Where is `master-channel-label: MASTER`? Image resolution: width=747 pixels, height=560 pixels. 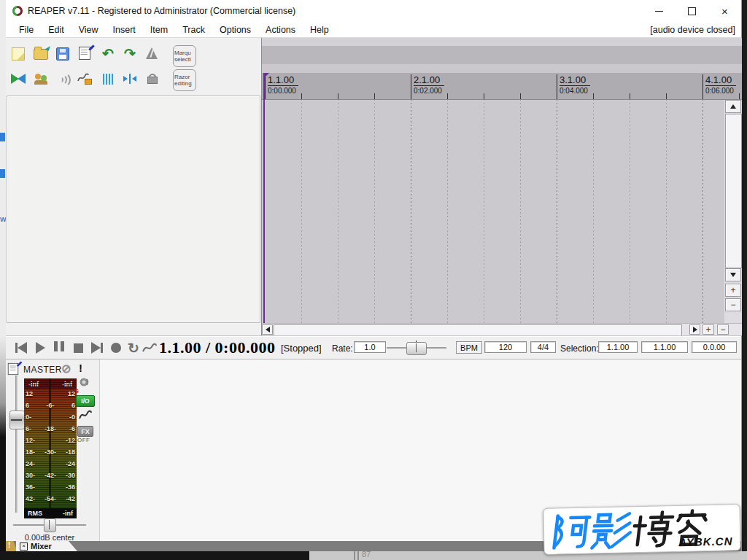 master-channel-label: MASTER is located at coordinates (42, 370).